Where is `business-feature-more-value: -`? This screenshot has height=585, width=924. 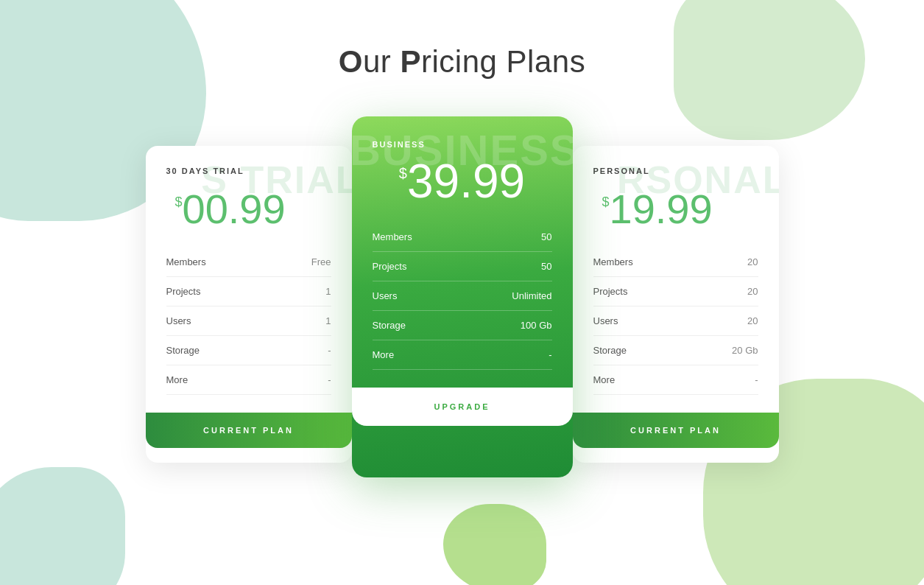
business-feature-more-value: - is located at coordinates (550, 355).